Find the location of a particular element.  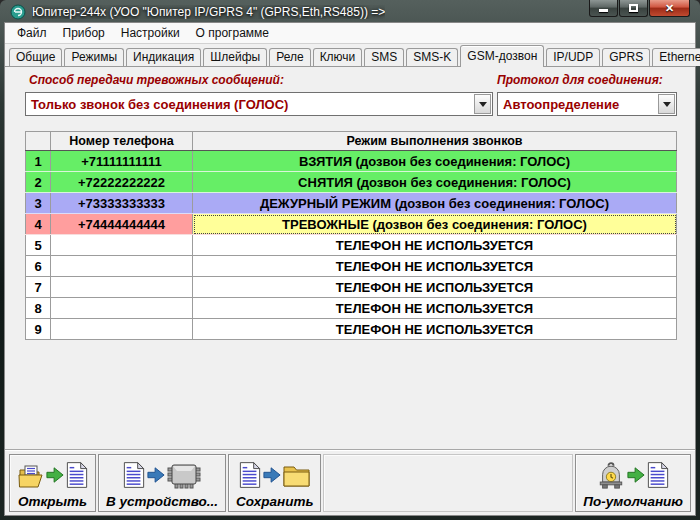

alarm-method-dropdown-button is located at coordinates (482, 104).